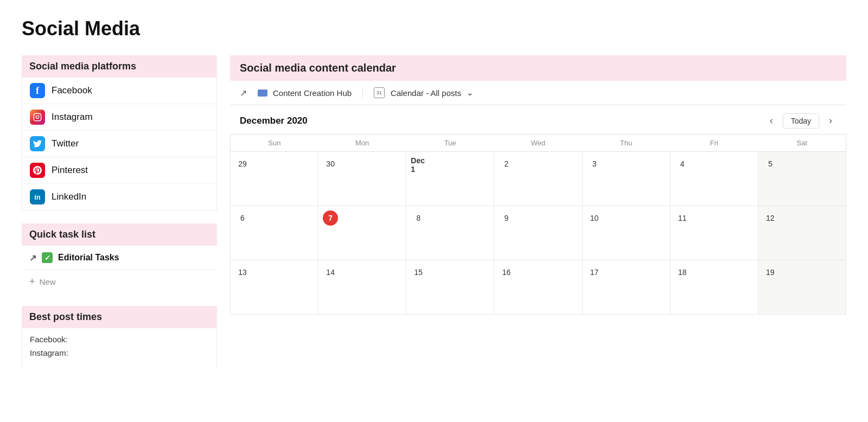 The image size is (868, 422). What do you see at coordinates (119, 170) in the screenshot?
I see `platform-item-pinterest: Pinterest` at bounding box center [119, 170].